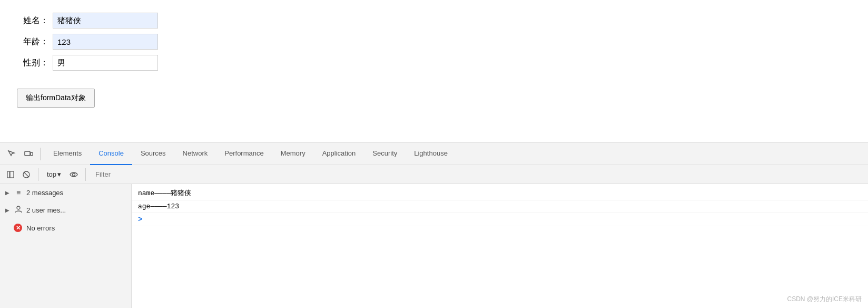  What do you see at coordinates (434, 154) in the screenshot?
I see `devtools-tabbar: Elements Console Sources Network Perform…` at bounding box center [434, 154].